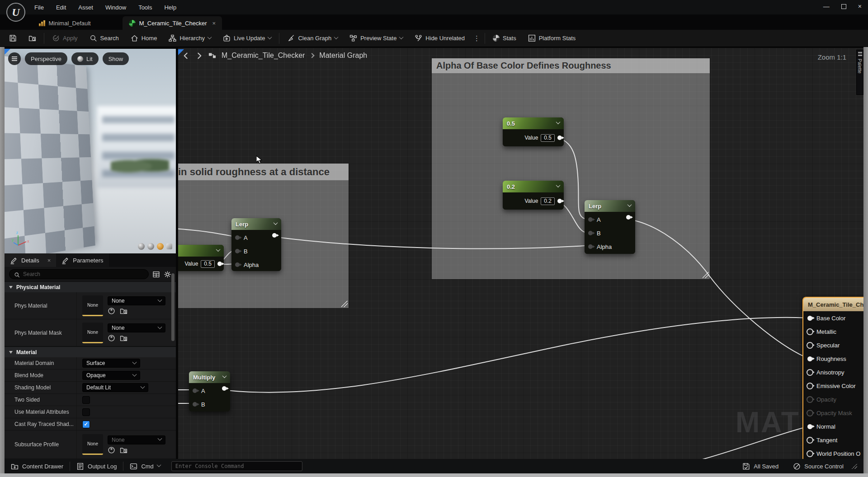 The height and width of the screenshot is (477, 868). I want to click on menu-tools: Tools, so click(145, 7).